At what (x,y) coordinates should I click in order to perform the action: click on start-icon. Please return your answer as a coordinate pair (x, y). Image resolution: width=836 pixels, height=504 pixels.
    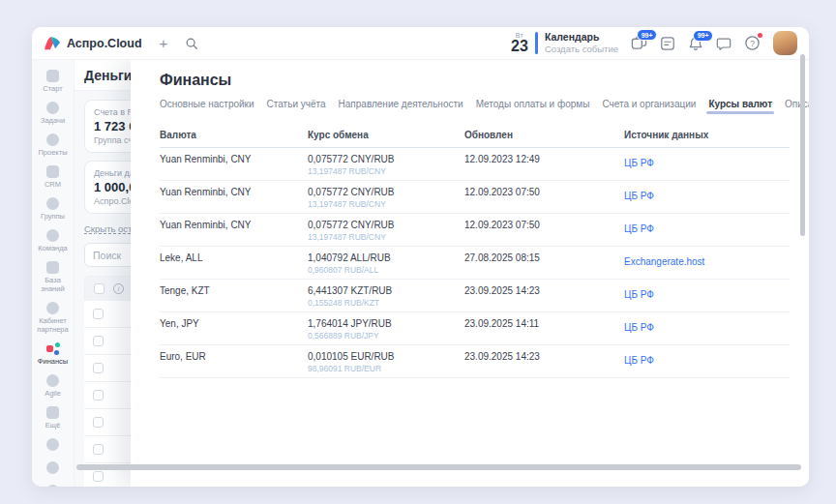
    Looking at the image, I should click on (52, 75).